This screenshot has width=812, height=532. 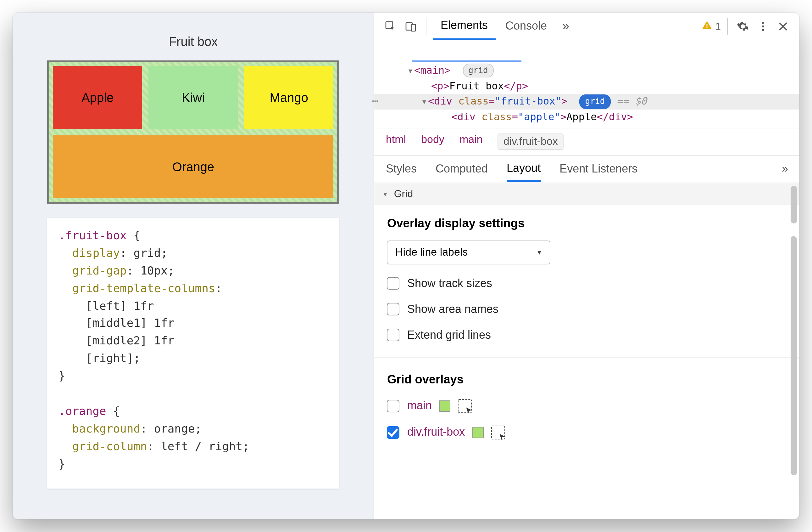 I want to click on css-selector: .fruit-box, so click(x=92, y=235).